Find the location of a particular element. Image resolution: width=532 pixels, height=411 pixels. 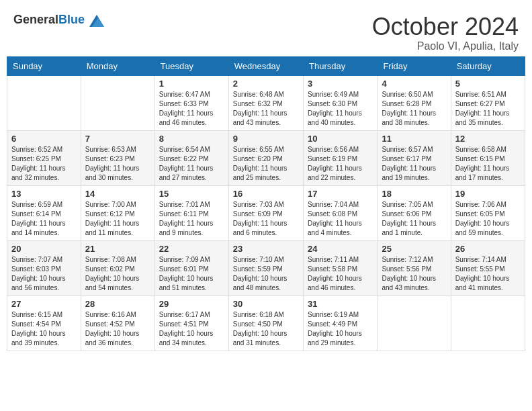

day-info-text: Sunrise: 7:07 AM is located at coordinates (44, 260).